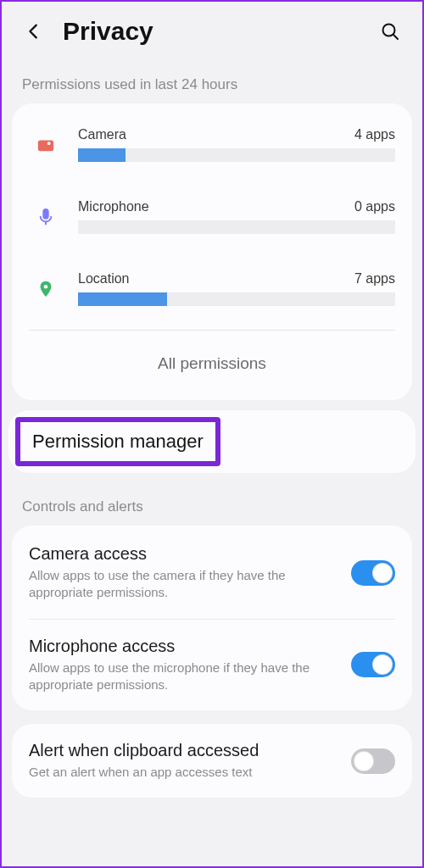  Describe the element at coordinates (212, 288) in the screenshot. I see `usage-row-location: Location 7 apps` at that location.